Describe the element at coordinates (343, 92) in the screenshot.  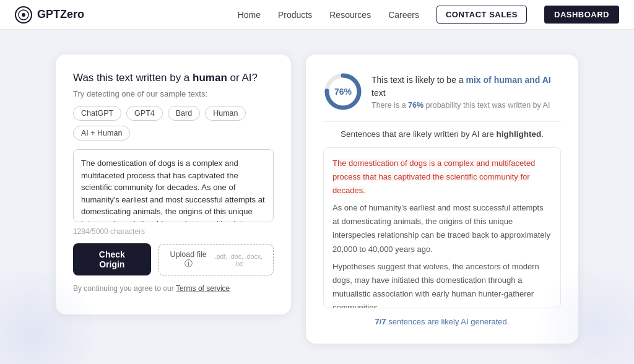
I see `donut-chart: 76%` at that location.